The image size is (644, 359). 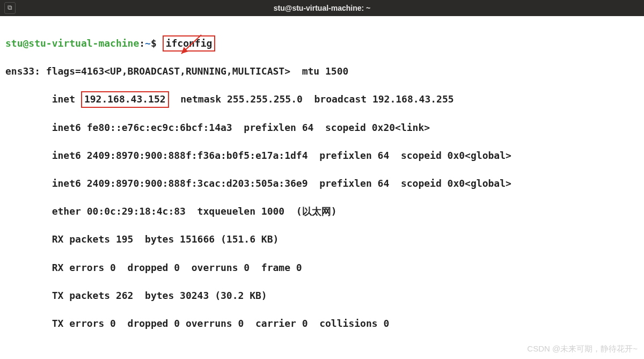 I want to click on window-titlebar: ⧉ stu@stu-virtual-machine: ~, so click(x=322, y=8).